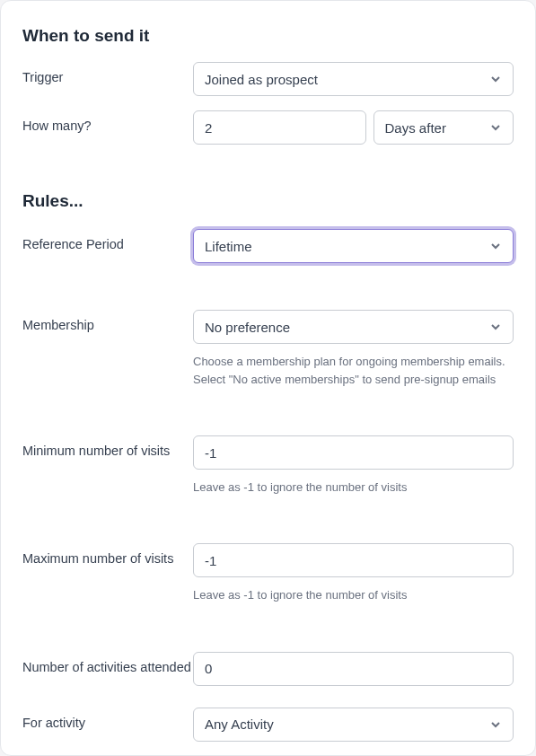 This screenshot has height=756, width=536. What do you see at coordinates (108, 448) in the screenshot?
I see `min-visits-label: Minimum number of visits` at bounding box center [108, 448].